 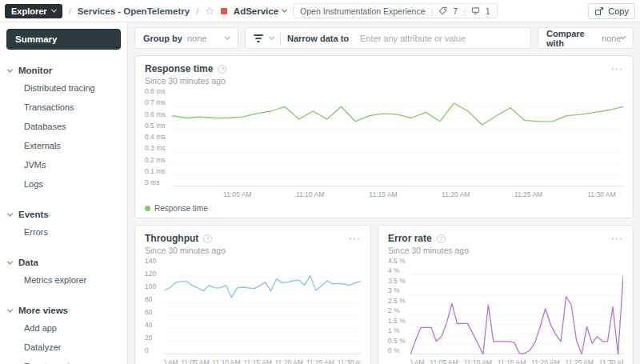 What do you see at coordinates (150, 261) in the screenshot?
I see `y-tick-label: 140` at bounding box center [150, 261].